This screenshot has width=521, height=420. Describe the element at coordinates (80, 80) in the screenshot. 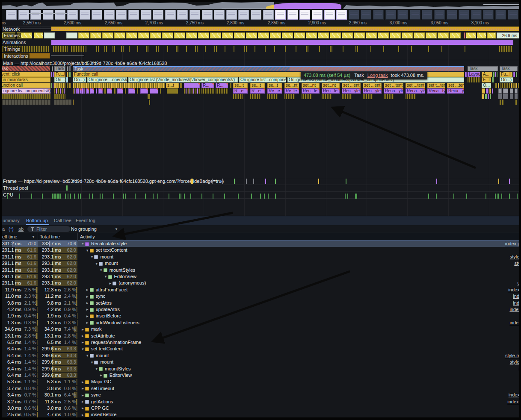

I see `flame-bar: On...)` at that location.